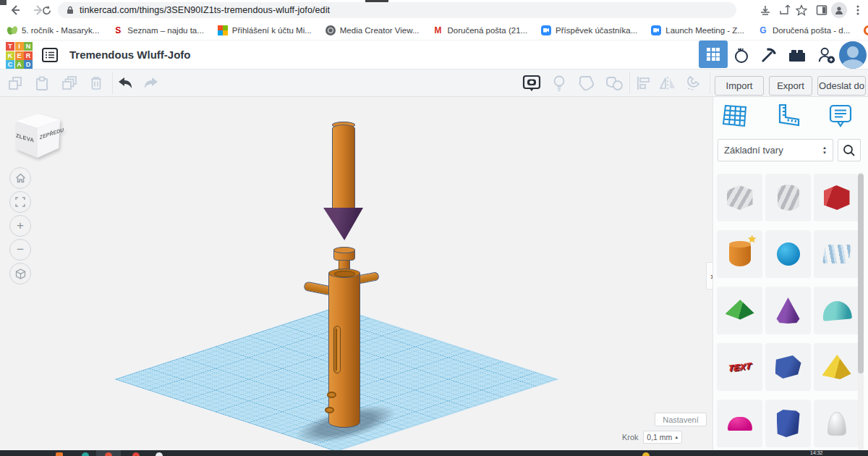 The width and height of the screenshot is (868, 456). I want to click on bookmark-star-icon, so click(801, 10).